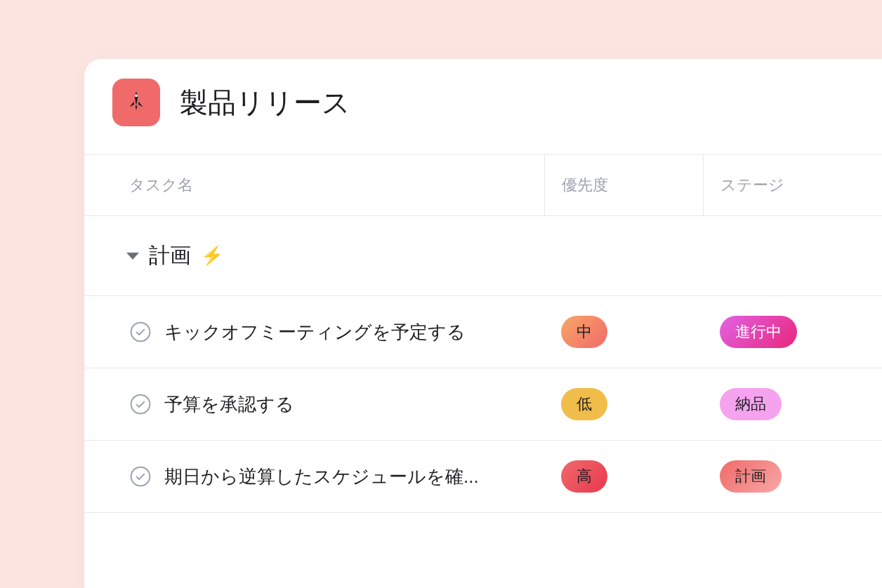 The width and height of the screenshot is (882, 588). Describe the element at coordinates (624, 185) in the screenshot. I see `column-header-priority: 優先度` at that location.